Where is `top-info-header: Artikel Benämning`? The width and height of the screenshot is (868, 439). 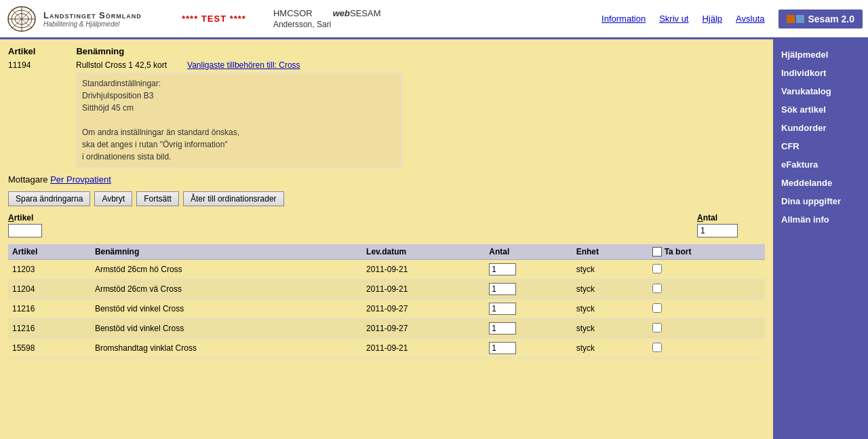 top-info-header: Artikel Benämning is located at coordinates (387, 52).